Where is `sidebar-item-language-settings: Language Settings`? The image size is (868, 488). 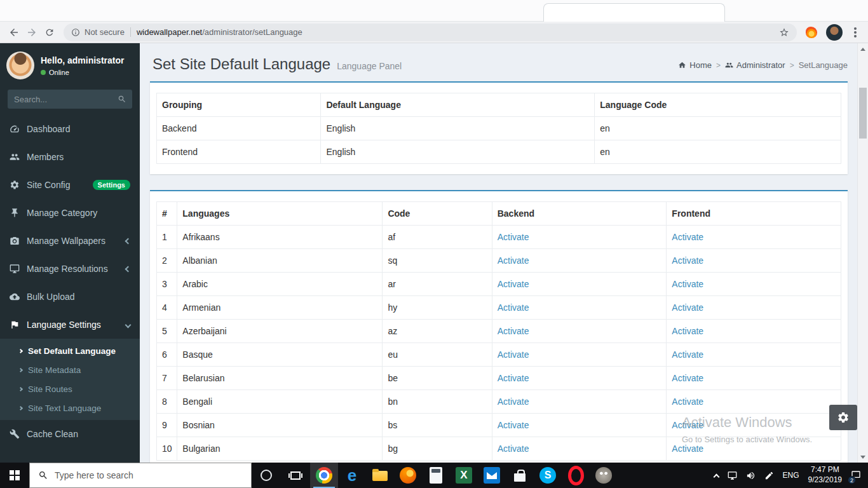 sidebar-item-language-settings: Language Settings is located at coordinates (70, 325).